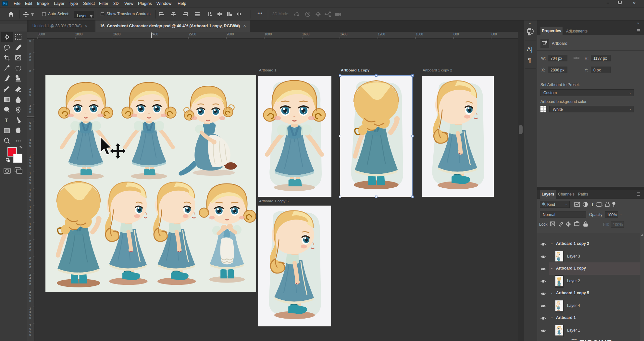  What do you see at coordinates (382, 34) in the screenshot?
I see `svg-text: 1200` at bounding box center [382, 34].